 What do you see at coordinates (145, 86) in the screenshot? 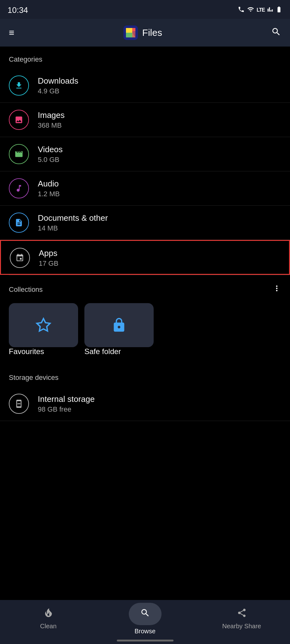
I see `category-item-downloads: Downloads 4.9 GB` at bounding box center [145, 86].